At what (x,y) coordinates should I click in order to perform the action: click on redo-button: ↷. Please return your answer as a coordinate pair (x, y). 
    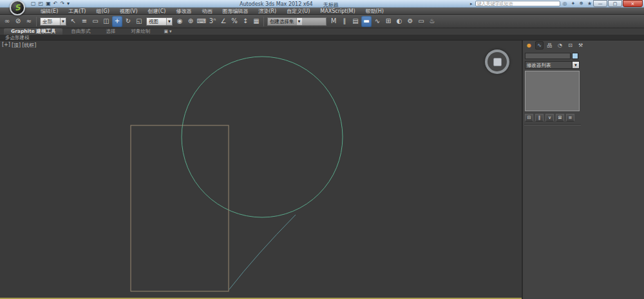
    Looking at the image, I should click on (62, 4).